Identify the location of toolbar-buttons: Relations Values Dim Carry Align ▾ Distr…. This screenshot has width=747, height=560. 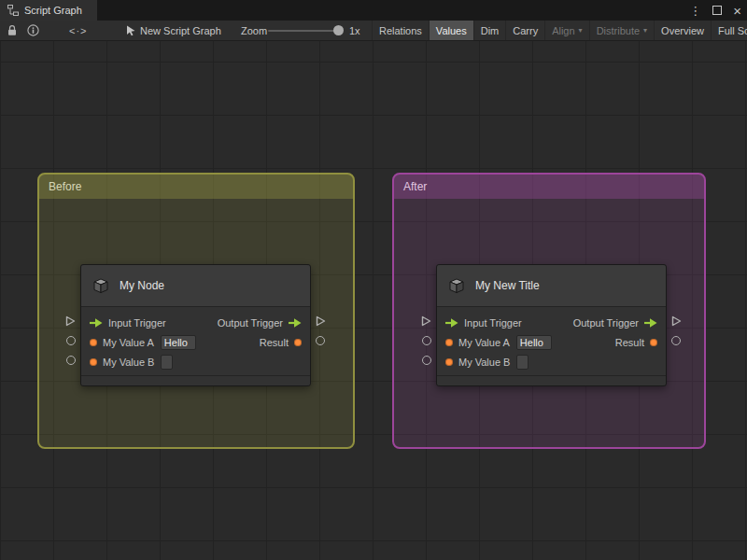
(559, 30).